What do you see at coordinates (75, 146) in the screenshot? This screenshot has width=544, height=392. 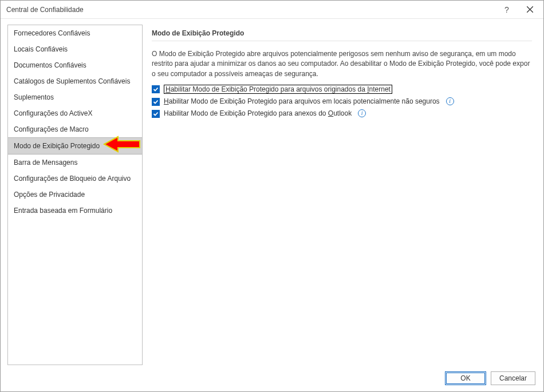 I see `sidebar-item: Modo de Exibição Protegido` at bounding box center [75, 146].